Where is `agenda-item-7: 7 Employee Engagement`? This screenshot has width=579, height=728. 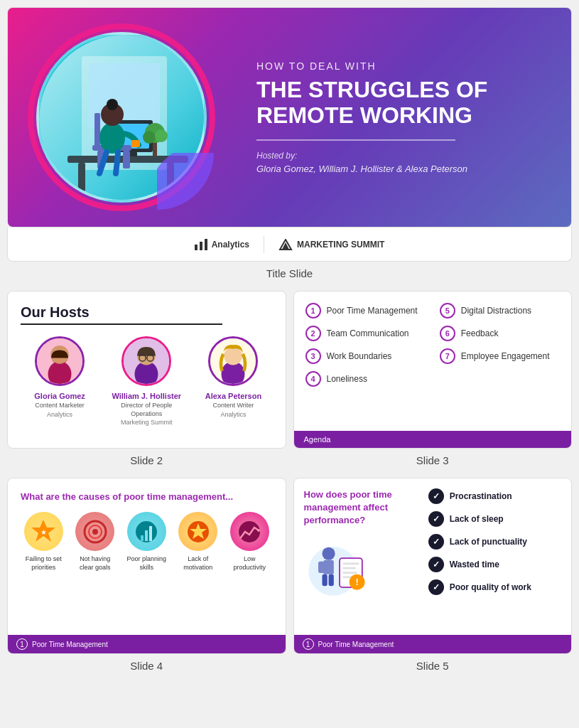
agenda-item-7: 7 Employee Engagement is located at coordinates (500, 356).